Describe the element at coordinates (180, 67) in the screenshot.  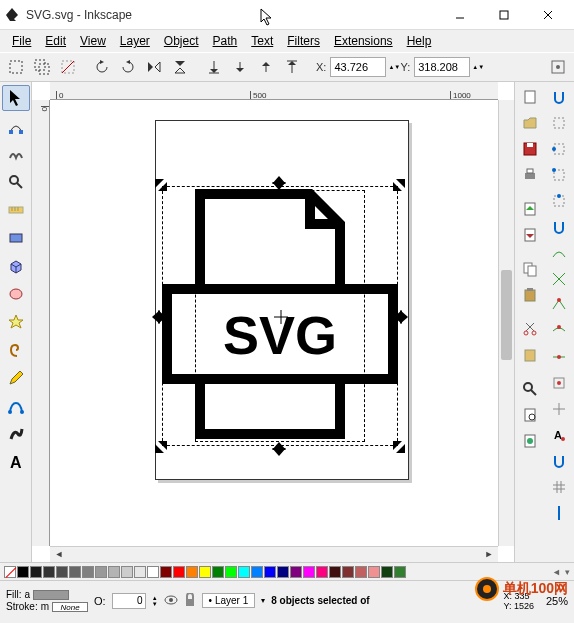
I see `flip-vertical-icon` at that location.